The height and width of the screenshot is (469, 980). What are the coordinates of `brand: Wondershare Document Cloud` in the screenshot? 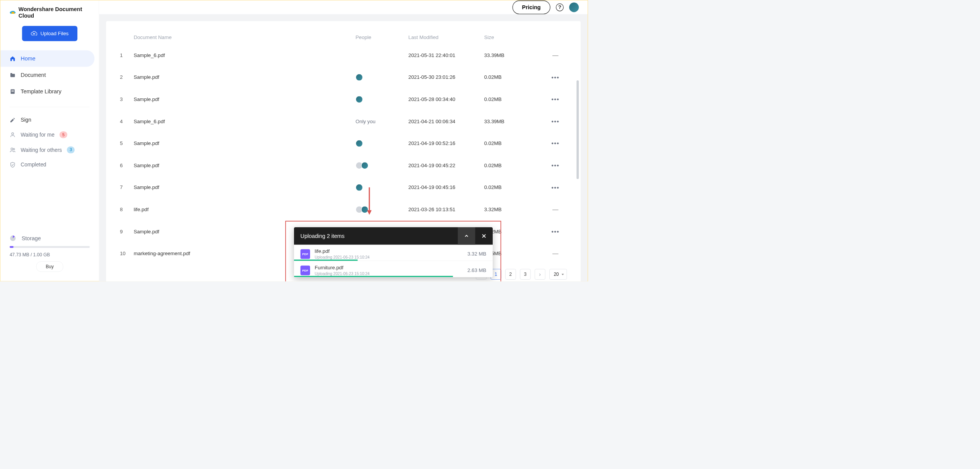 It's located at (50, 16).